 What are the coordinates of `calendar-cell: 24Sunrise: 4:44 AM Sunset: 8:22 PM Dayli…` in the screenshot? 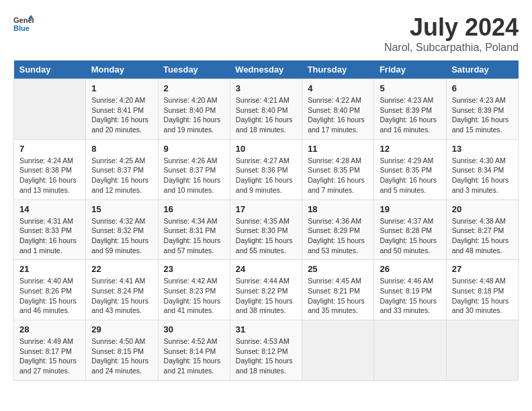 It's located at (266, 290).